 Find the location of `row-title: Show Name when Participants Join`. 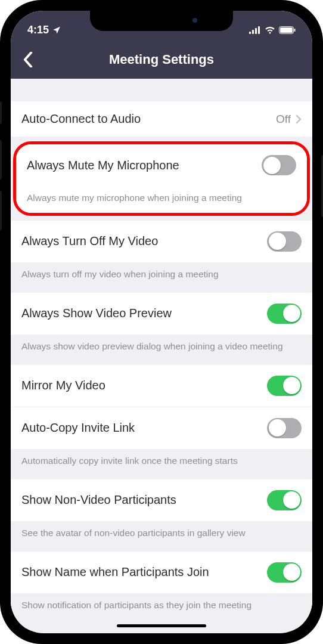

row-title: Show Name when Participants Join is located at coordinates (144, 572).